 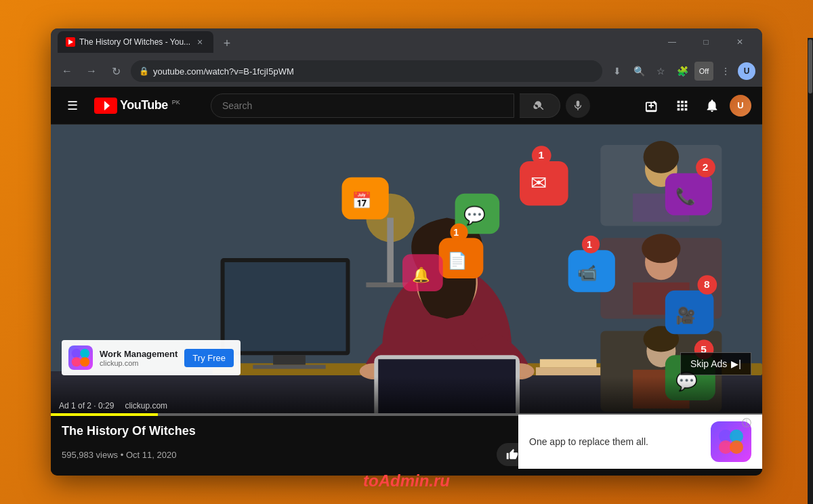 I want to click on url-text: youtube.com/watch?v=B-1fcjI5pWM, so click(x=374, y=72).